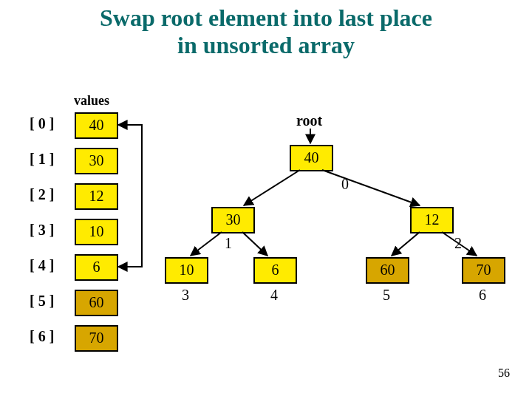 The height and width of the screenshot is (399, 532). Describe the element at coordinates (41, 160) in the screenshot. I see `array-index-1: [ 1 ]` at that location.